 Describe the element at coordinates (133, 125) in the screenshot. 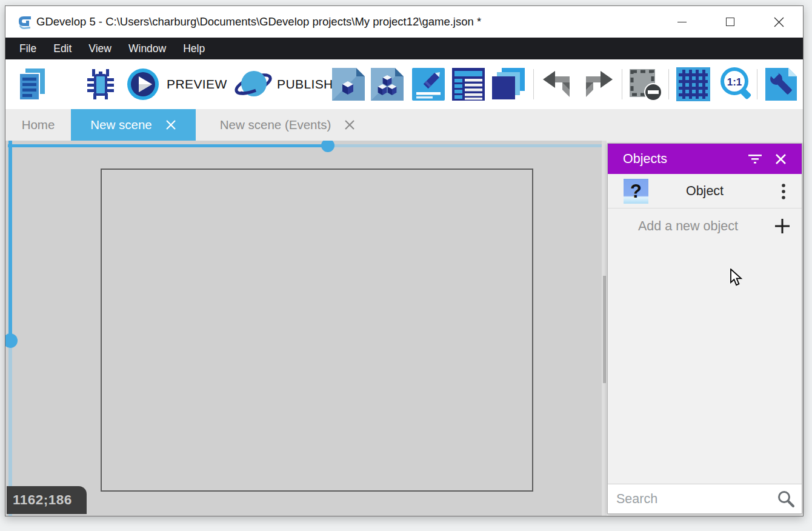

I see `tab-new-scene: New scene` at that location.